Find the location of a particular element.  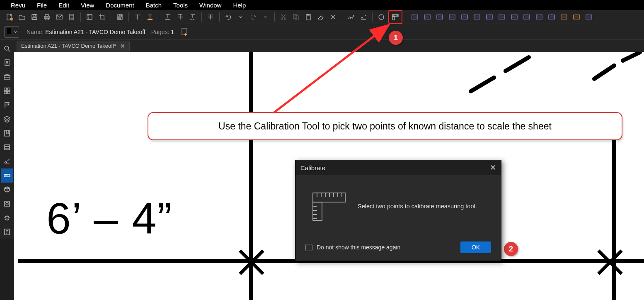

sidebar-bookmarks-button is located at coordinates (7, 133).